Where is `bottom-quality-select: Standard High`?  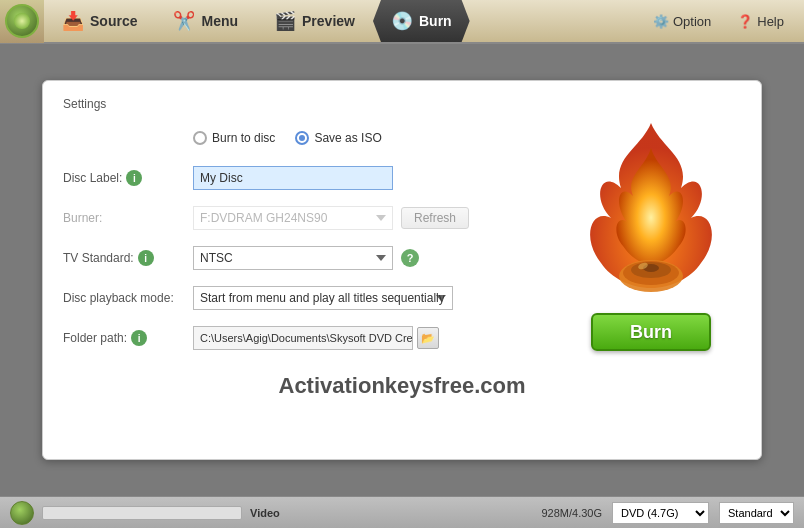
bottom-quality-select: Standard High is located at coordinates (756, 513).